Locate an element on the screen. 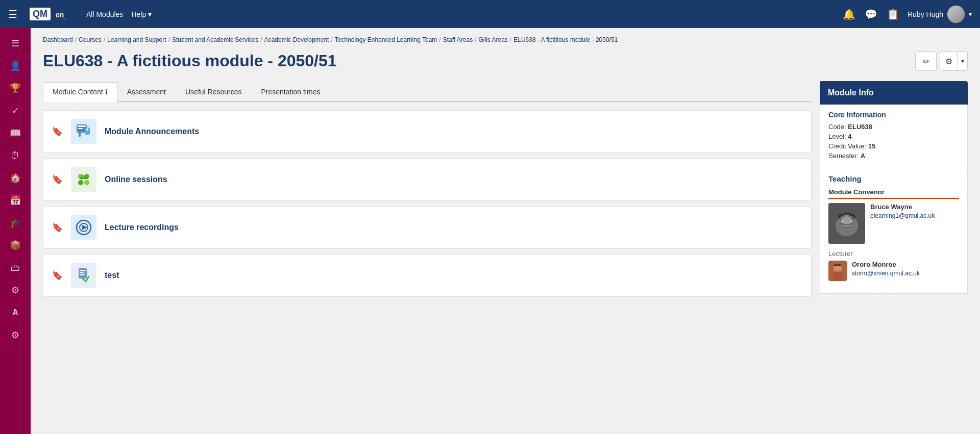 The height and width of the screenshot is (434, 980). breadcrumb-sep-4: / is located at coordinates (261, 40).